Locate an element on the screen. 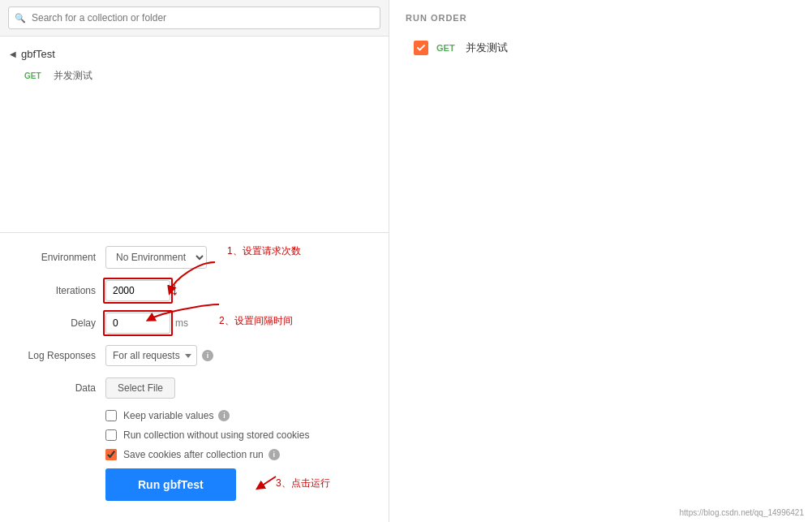 The height and width of the screenshot is (522, 812). log-select-container: For all requests i is located at coordinates (159, 356).